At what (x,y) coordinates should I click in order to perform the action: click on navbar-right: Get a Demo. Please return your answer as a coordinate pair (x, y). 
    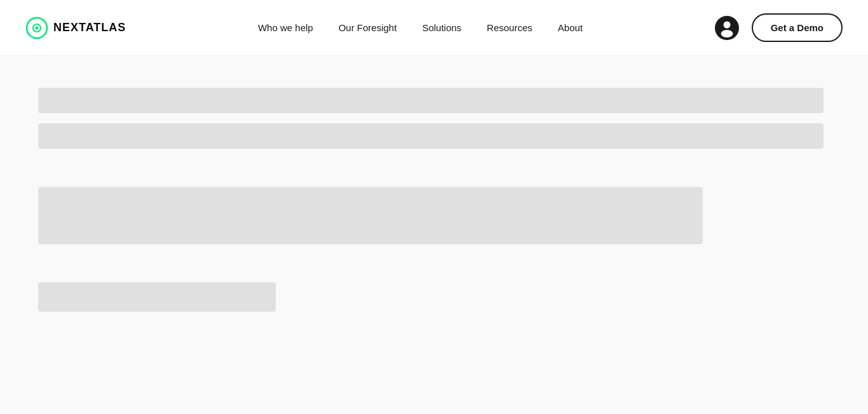
    Looking at the image, I should click on (779, 28).